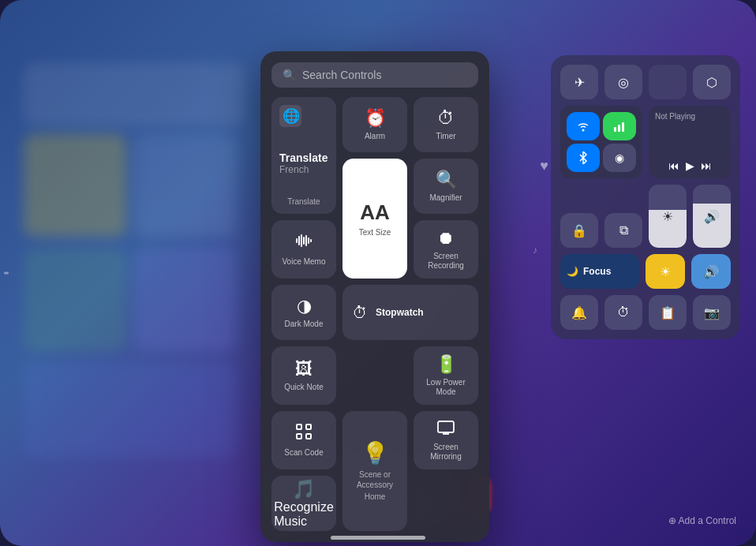 This screenshot has width=756, height=546. What do you see at coordinates (702, 521) in the screenshot?
I see `add-control-area: ⊕ Add a Control` at bounding box center [702, 521].